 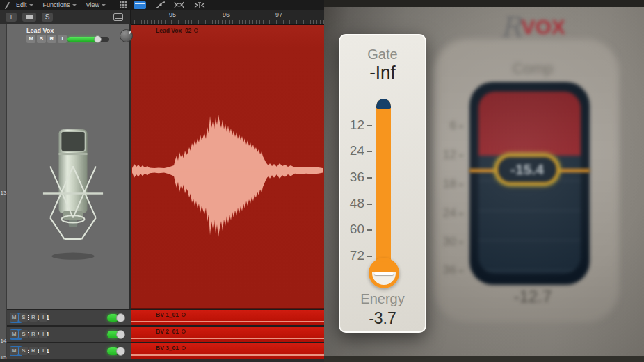 I want to click on gate-title: Gate, so click(x=383, y=54).